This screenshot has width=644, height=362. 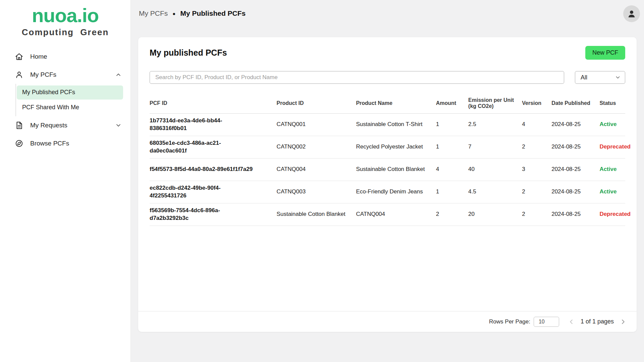 What do you see at coordinates (19, 57) in the screenshot?
I see `home-icon` at bounding box center [19, 57].